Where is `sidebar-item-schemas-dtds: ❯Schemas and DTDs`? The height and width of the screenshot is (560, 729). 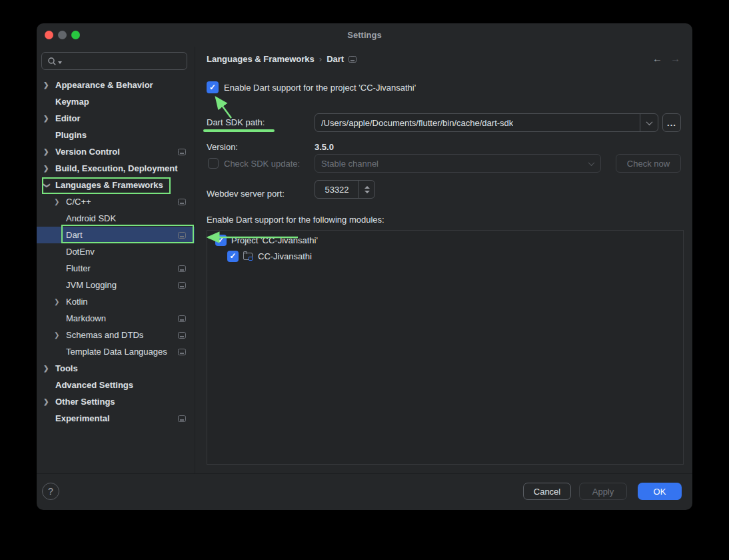 sidebar-item-schemas-dtds: ❯Schemas and DTDs is located at coordinates (116, 335).